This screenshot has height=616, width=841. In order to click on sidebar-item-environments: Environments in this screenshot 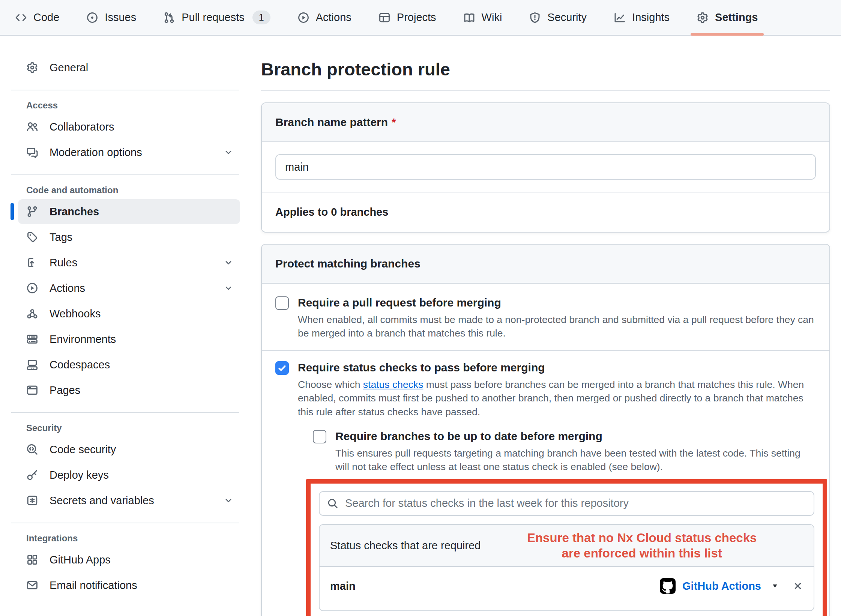, I will do `click(129, 339)`.